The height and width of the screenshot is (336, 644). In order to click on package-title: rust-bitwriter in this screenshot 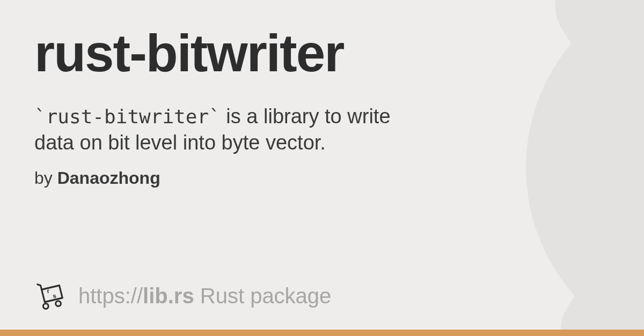, I will do `click(320, 54)`.